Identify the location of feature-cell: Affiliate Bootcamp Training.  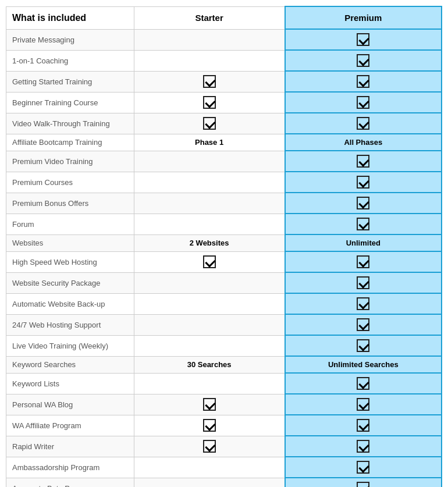
(70, 142).